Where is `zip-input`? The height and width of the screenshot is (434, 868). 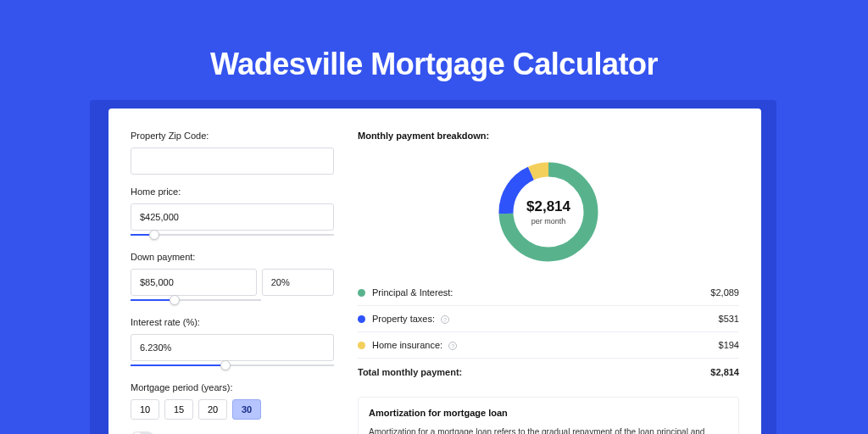 zip-input is located at coordinates (232, 161).